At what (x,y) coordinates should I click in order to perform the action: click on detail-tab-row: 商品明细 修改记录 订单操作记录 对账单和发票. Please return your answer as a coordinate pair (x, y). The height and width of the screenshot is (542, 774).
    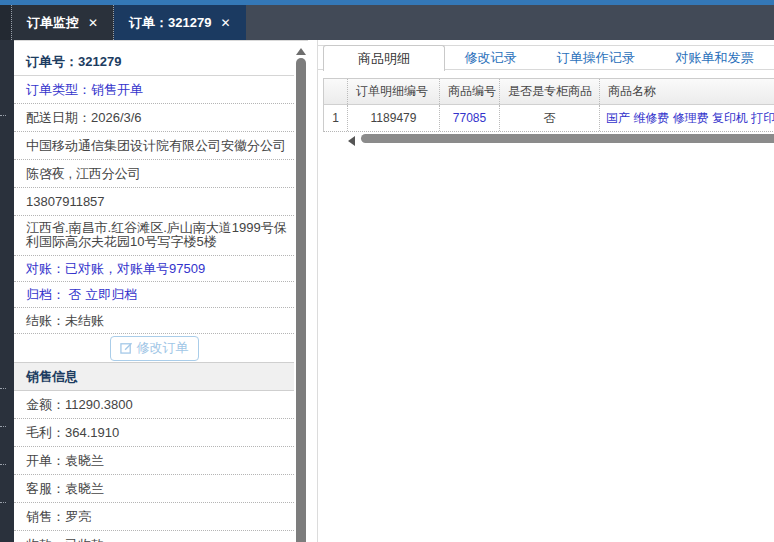
    Looking at the image, I should click on (546, 58).